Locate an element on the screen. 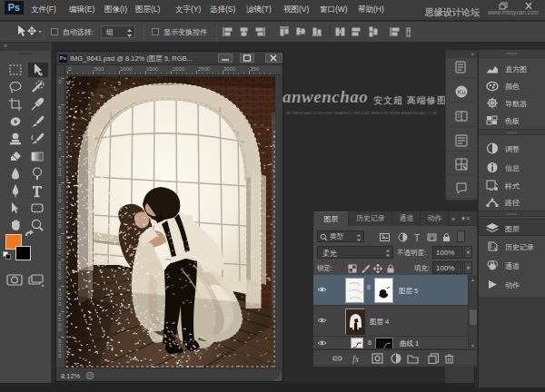 The image size is (545, 392). svg-text: fx is located at coordinates (356, 359).